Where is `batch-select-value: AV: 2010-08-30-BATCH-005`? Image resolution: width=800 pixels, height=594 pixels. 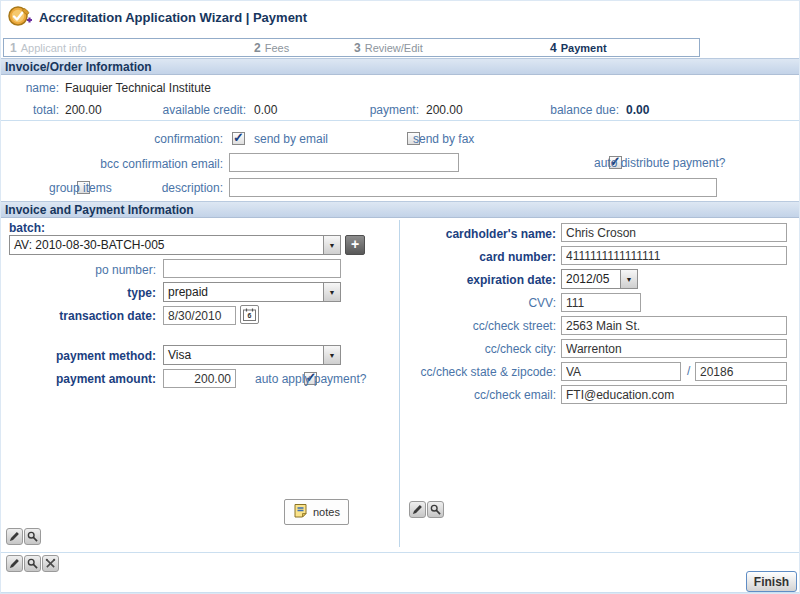
batch-select-value: AV: 2010-08-30-BATCH-005 is located at coordinates (166, 245).